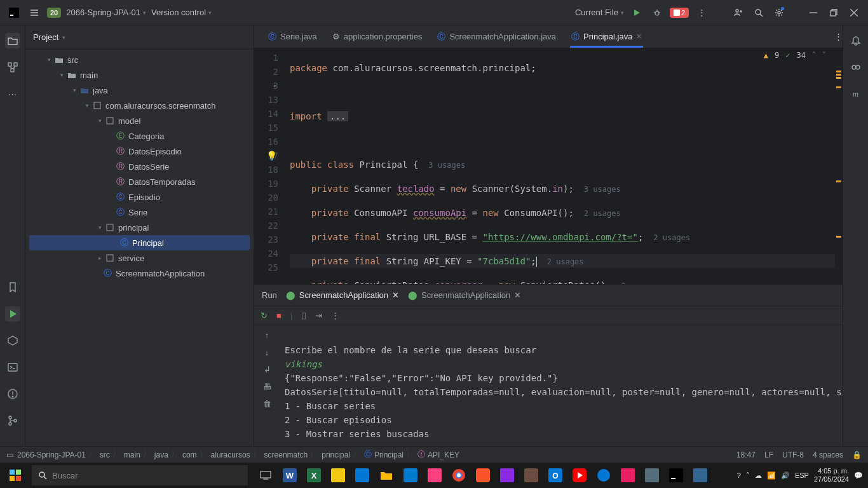 This screenshot has width=868, height=488. Describe the element at coordinates (140, 75) in the screenshot. I see `tree-folder-main: ▾main` at that location.